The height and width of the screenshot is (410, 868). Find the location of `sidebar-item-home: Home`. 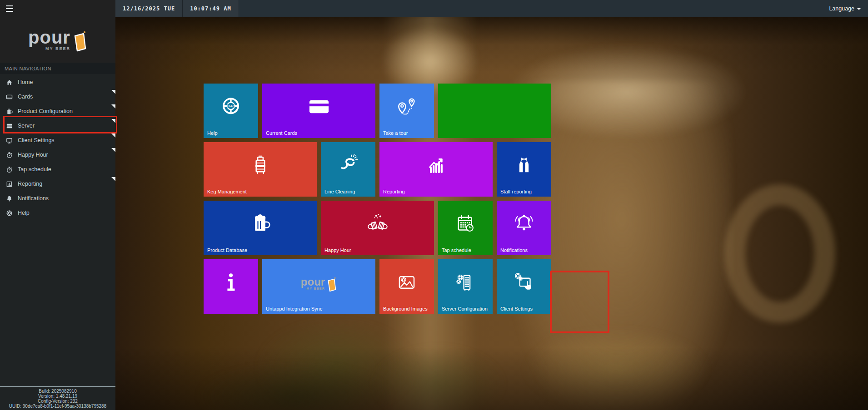

sidebar-item-home: Home is located at coordinates (58, 82).